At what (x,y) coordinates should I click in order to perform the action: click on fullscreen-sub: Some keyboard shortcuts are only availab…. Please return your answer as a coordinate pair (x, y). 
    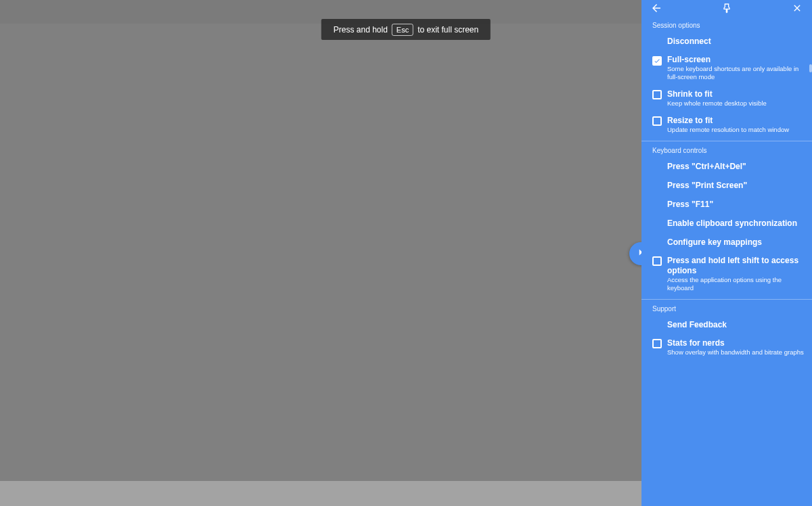
    Looking at the image, I should click on (736, 73).